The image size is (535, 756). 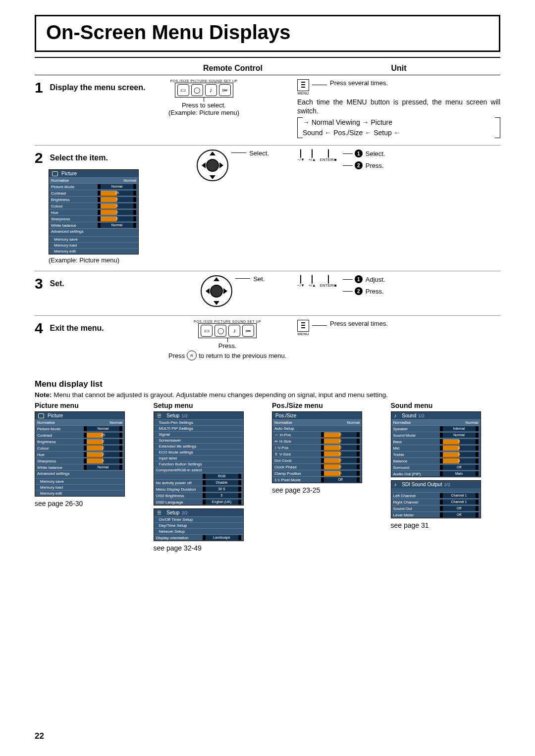 I want to click on press-label: Press., so click(x=227, y=346).